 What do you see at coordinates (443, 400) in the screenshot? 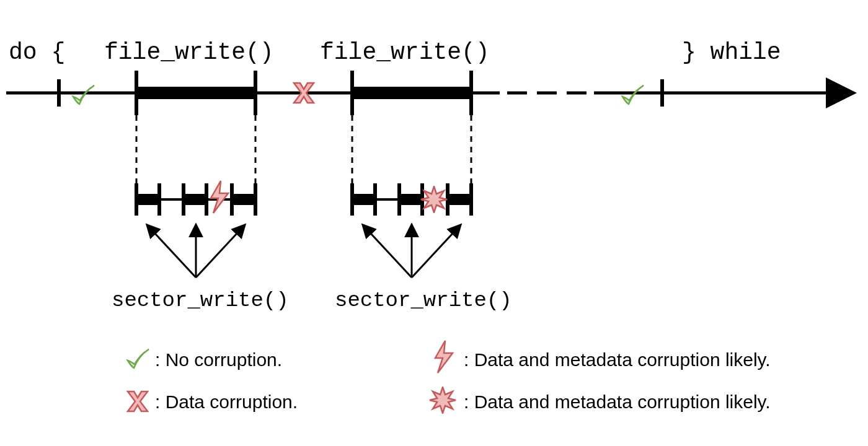
I see `legend-star-icon` at bounding box center [443, 400].